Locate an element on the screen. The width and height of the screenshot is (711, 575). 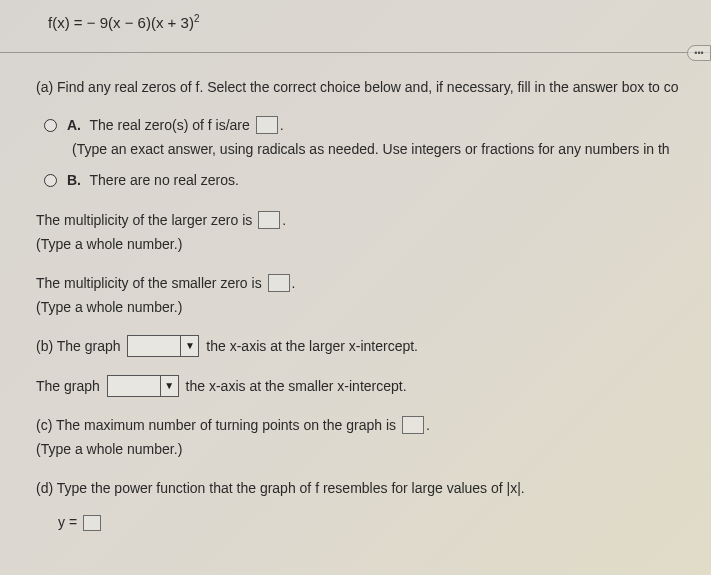
mult-smaller-period: . is located at coordinates (294, 283).